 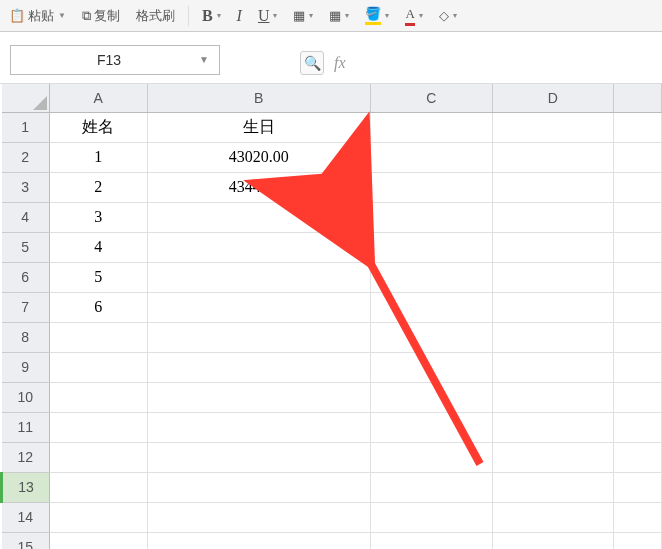 What do you see at coordinates (156, 16) in the screenshot?
I see `format-painter-button: 格式刷` at bounding box center [156, 16].